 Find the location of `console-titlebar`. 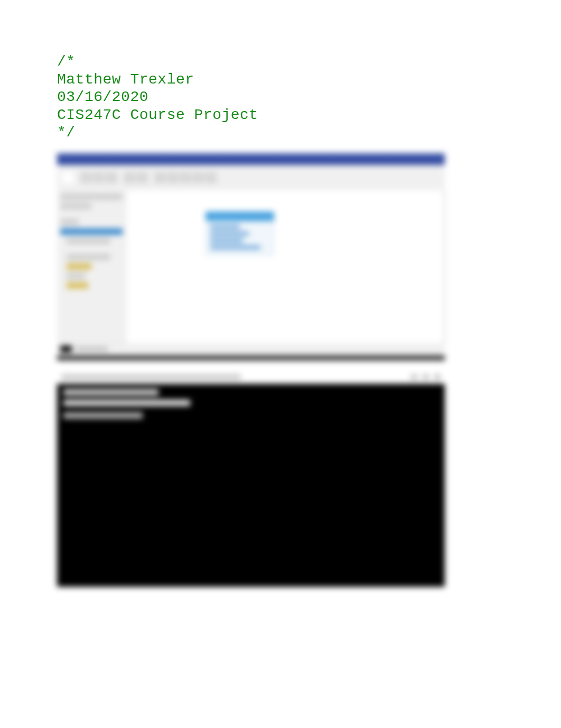

console-titlebar is located at coordinates (251, 377).